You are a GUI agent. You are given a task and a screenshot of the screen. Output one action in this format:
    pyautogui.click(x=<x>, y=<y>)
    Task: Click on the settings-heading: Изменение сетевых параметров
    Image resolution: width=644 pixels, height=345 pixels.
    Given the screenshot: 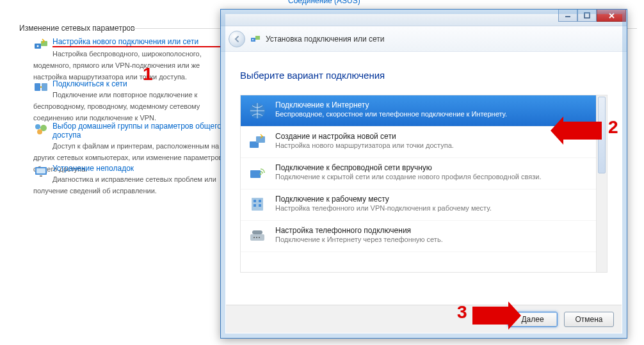 What is the action you would take?
    pyautogui.click(x=77, y=28)
    